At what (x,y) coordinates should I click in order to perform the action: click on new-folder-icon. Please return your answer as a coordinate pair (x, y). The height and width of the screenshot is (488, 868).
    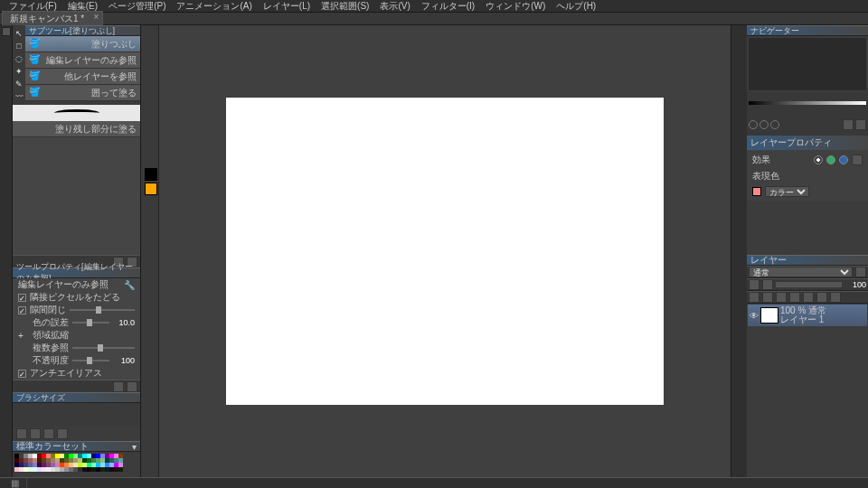
    Looking at the image, I should click on (768, 297).